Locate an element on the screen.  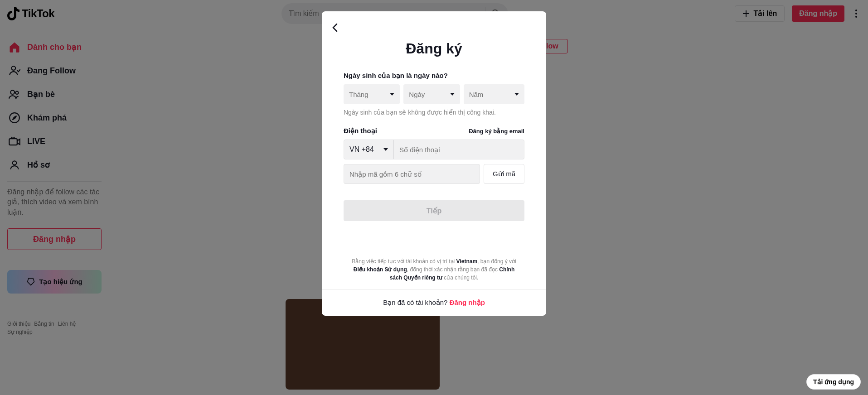
get-app-button: Tải ứng dụng is located at coordinates (834, 382).